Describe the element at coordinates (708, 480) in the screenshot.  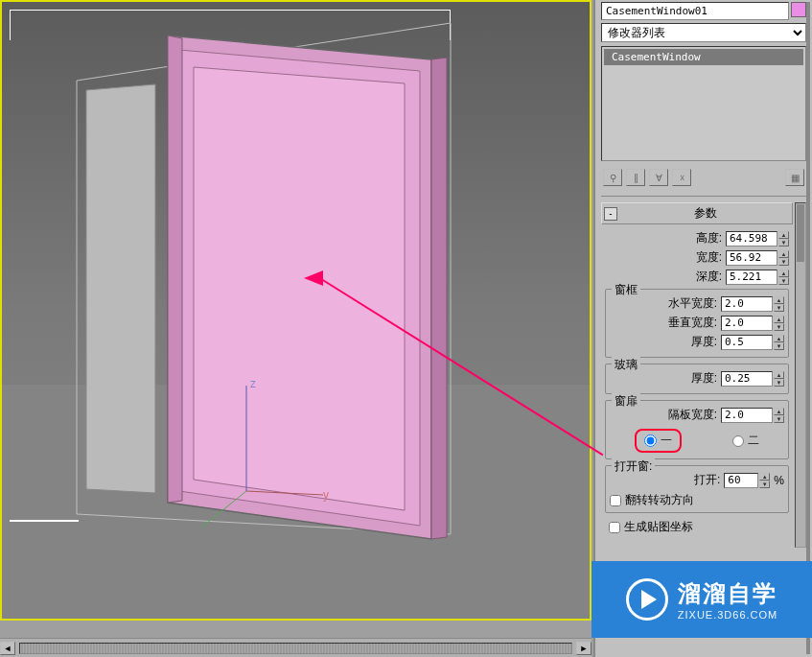
I see `open-label: 打开:` at that location.